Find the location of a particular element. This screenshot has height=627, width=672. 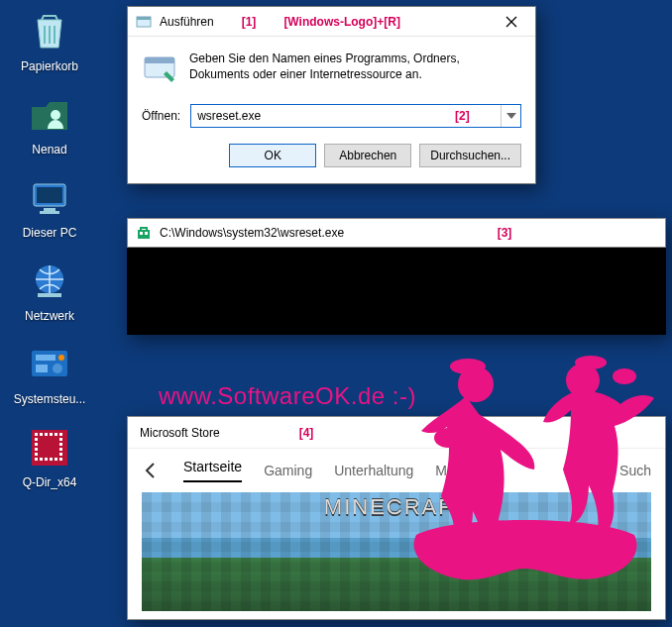

console-body is located at coordinates (396, 291).